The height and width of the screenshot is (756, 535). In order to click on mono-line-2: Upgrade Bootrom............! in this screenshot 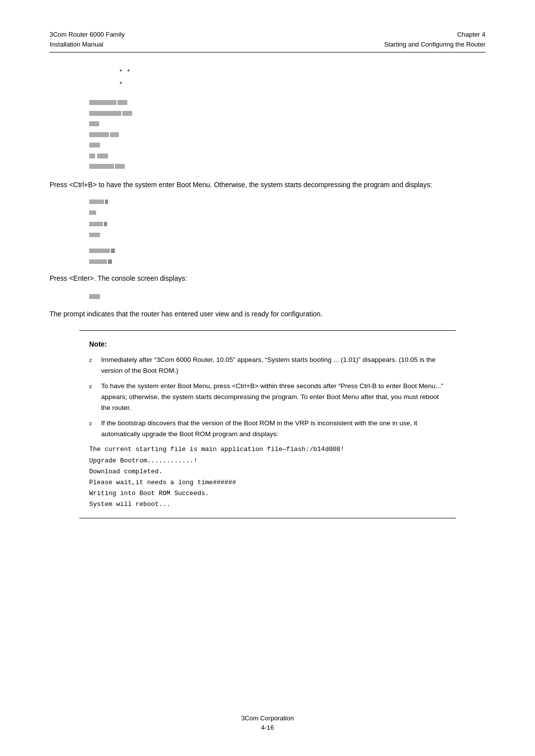, I will do `click(268, 461)`.